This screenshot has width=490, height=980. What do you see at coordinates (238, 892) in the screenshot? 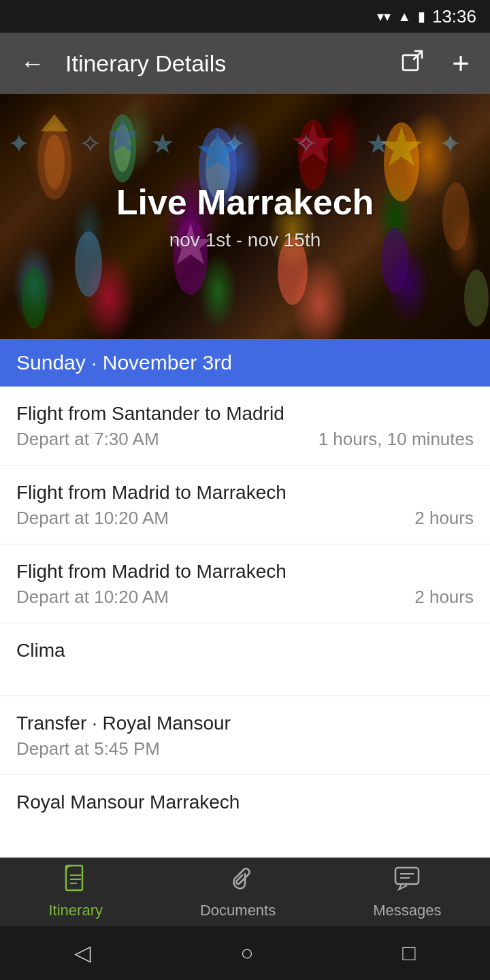
I see `tab-documents: Documents` at bounding box center [238, 892].